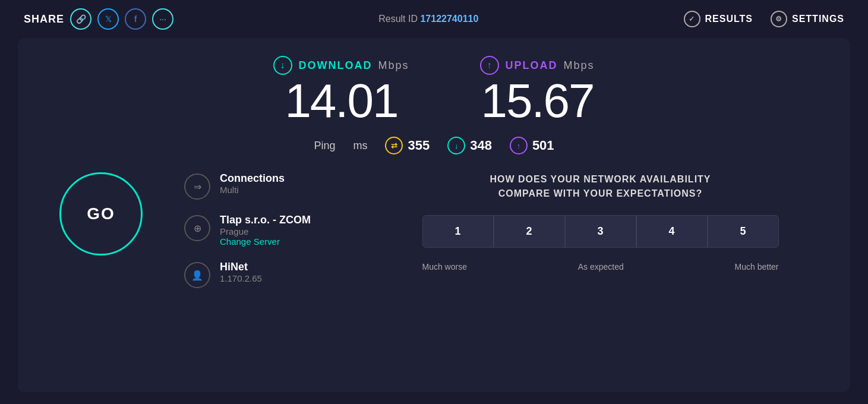 This screenshot has width=868, height=404. Describe the element at coordinates (265, 241) in the screenshot. I see `change-server-link: Change Server` at that location.